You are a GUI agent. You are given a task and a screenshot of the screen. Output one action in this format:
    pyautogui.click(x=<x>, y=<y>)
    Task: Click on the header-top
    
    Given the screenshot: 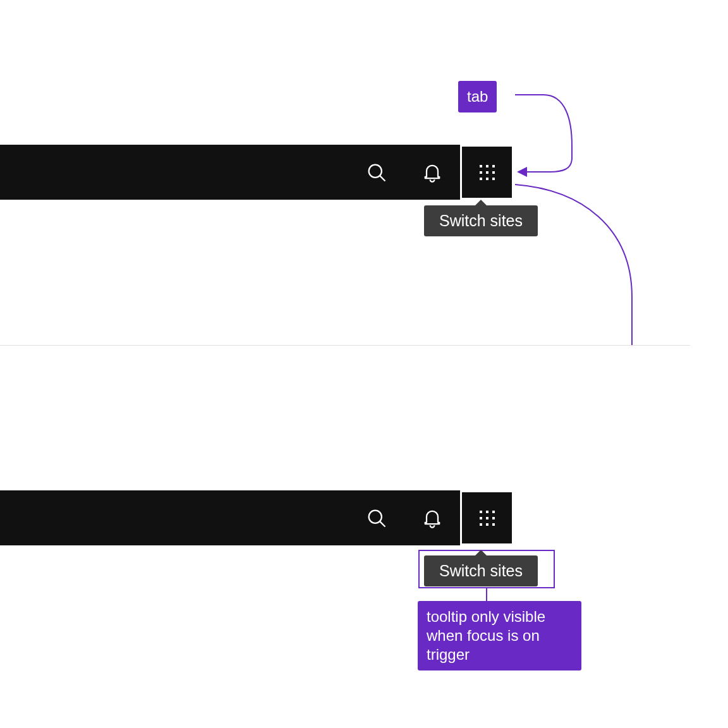 What is the action you would take?
    pyautogui.click(x=257, y=172)
    